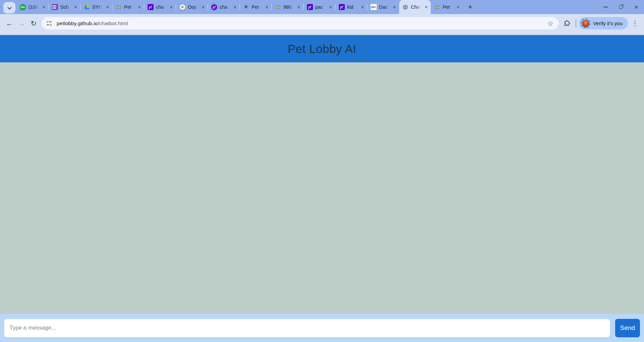 This screenshot has width=644, height=342. I want to click on new-tab-button: +, so click(470, 7).